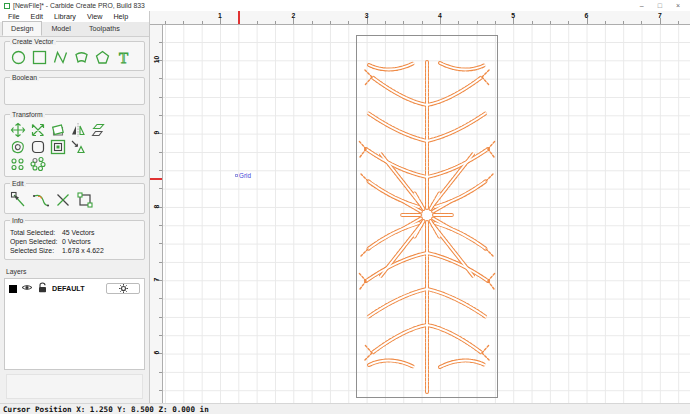  Describe the element at coordinates (124, 288) in the screenshot. I see `gear-icon` at that location.